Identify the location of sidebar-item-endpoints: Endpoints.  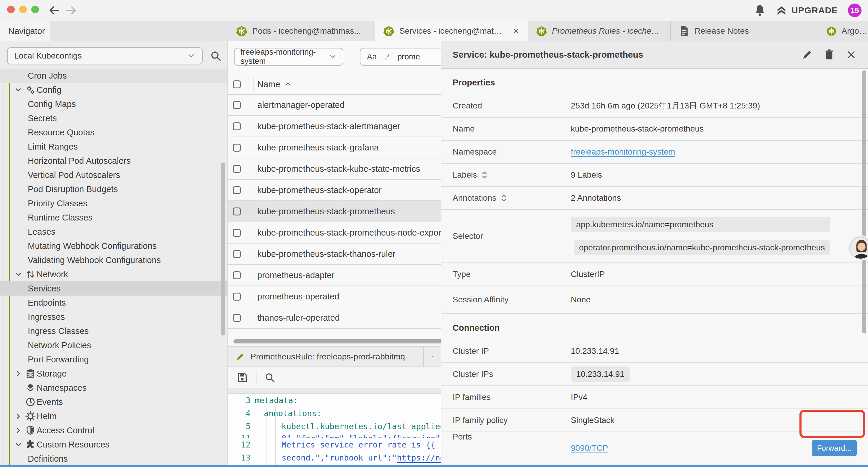
(114, 303).